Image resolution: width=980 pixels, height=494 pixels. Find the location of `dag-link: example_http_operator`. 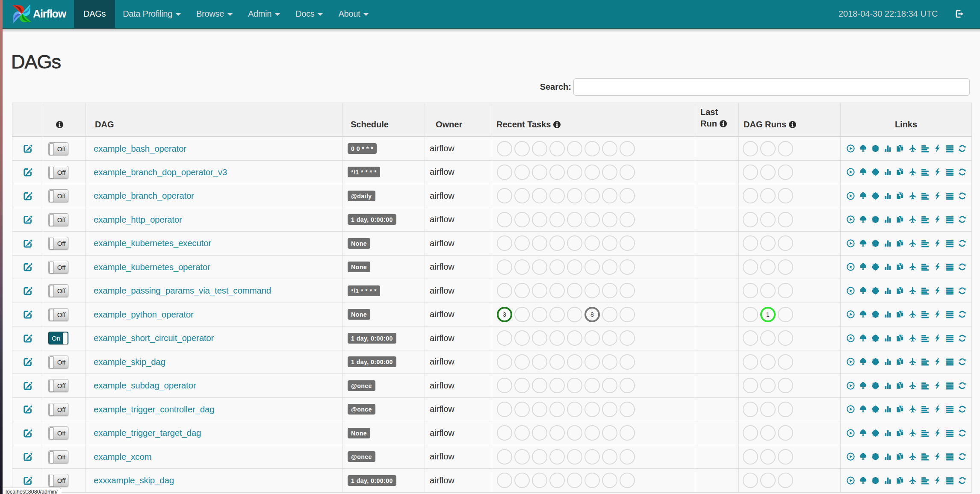

dag-link: example_http_operator is located at coordinates (134, 220).